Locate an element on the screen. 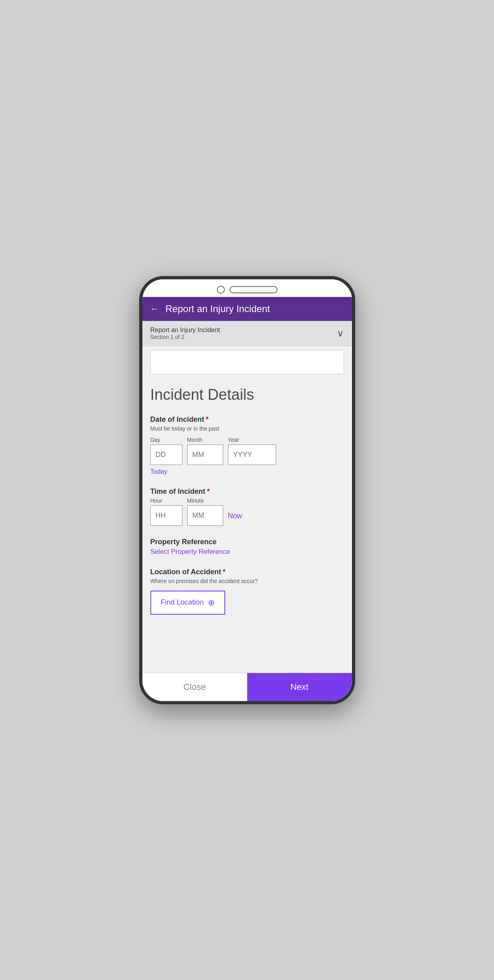 Image resolution: width=494 pixels, height=980 pixels. back-button: ← is located at coordinates (155, 309).